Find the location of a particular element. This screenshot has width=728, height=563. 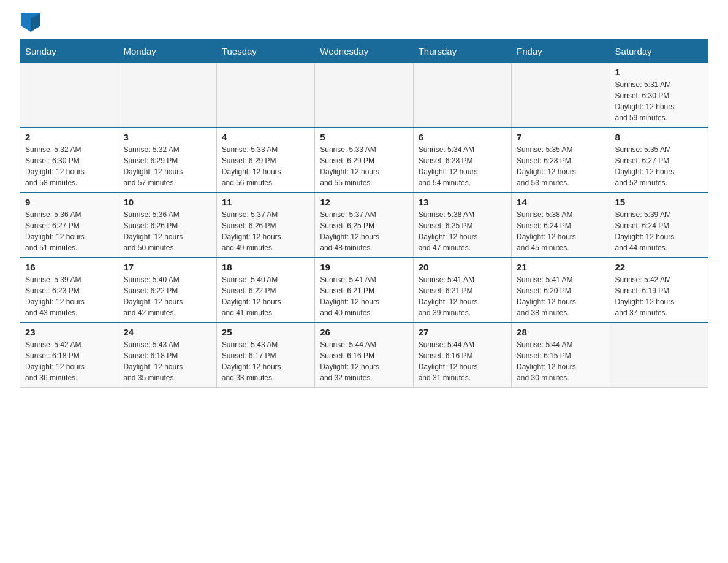

weekday-header-saturday: Saturday is located at coordinates (659, 52).